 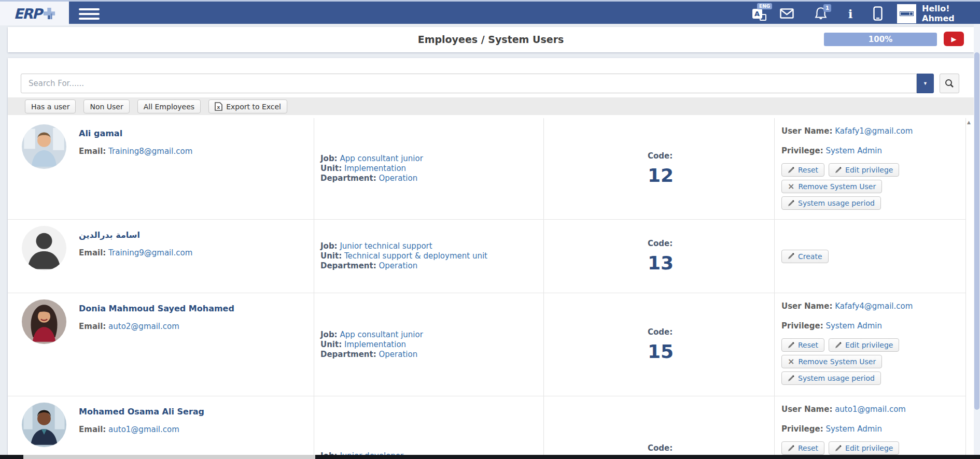 I want to click on employee-email: Training9@gmail.com, so click(x=150, y=253).